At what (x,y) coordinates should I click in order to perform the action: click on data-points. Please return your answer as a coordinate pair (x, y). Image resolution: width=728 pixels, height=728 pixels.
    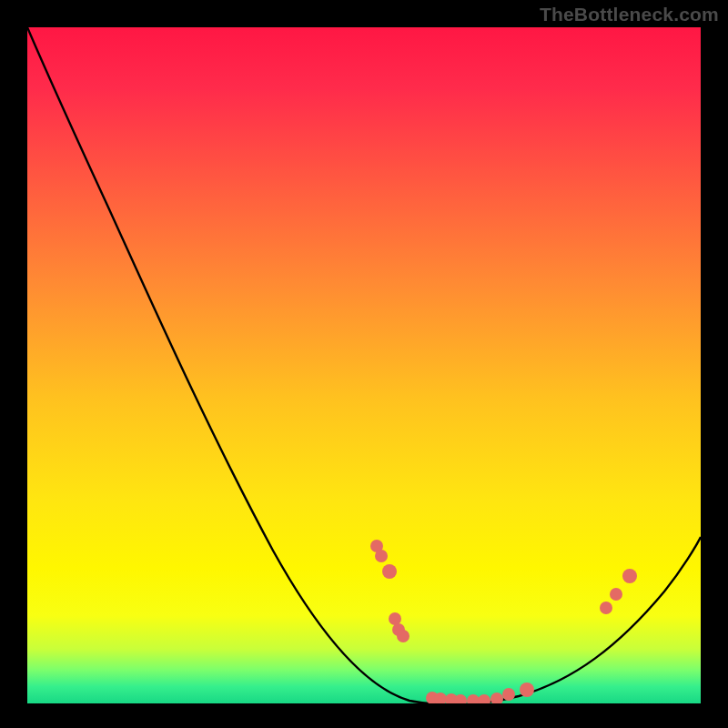
    Looking at the image, I should click on (504, 622).